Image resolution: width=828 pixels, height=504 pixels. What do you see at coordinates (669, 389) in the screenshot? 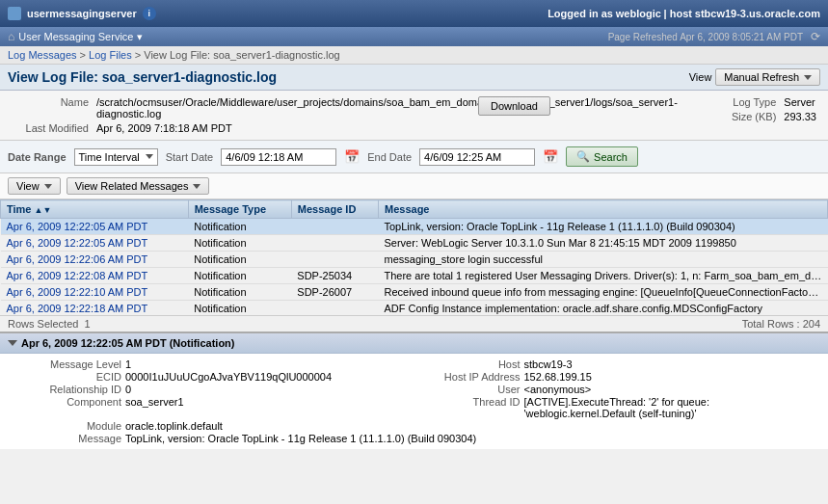
I see `user-value-detail: <anonymous>` at bounding box center [669, 389].